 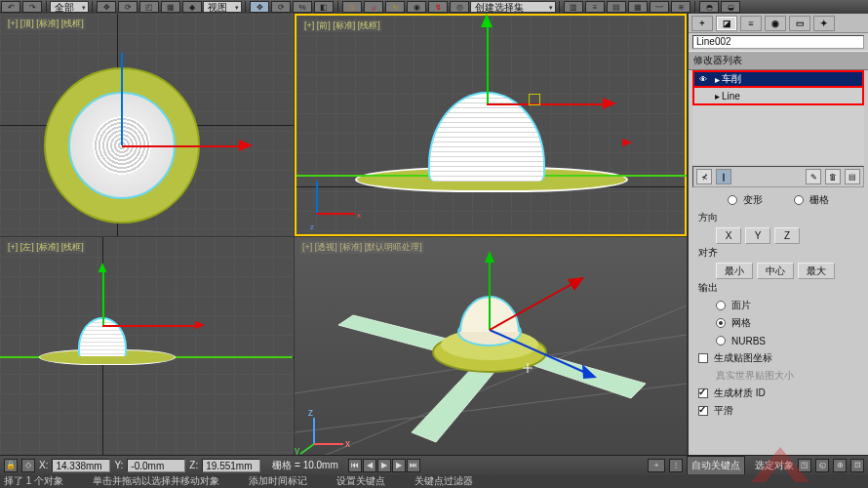 I want to click on modifier-row-line: ▸ Line, so click(x=778, y=97).